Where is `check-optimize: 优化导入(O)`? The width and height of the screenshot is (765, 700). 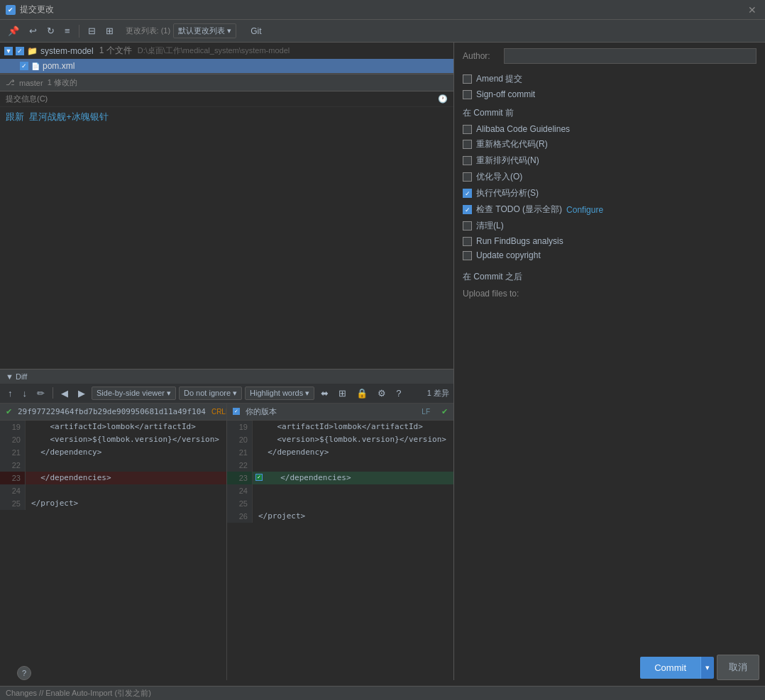
check-optimize: 优化导入(O) is located at coordinates (610, 177).